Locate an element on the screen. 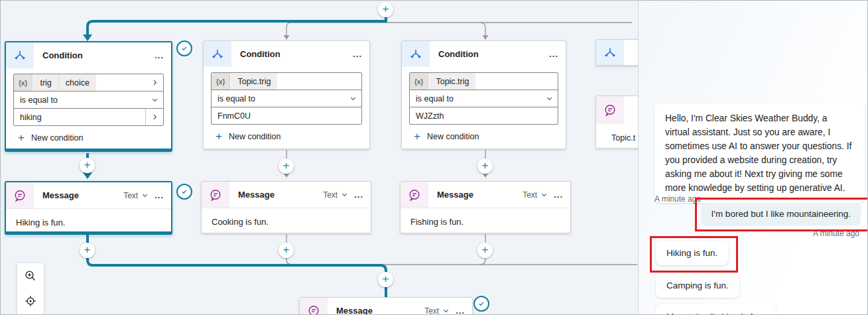 This screenshot has width=868, height=315. zoom-in-button is located at coordinates (31, 276).